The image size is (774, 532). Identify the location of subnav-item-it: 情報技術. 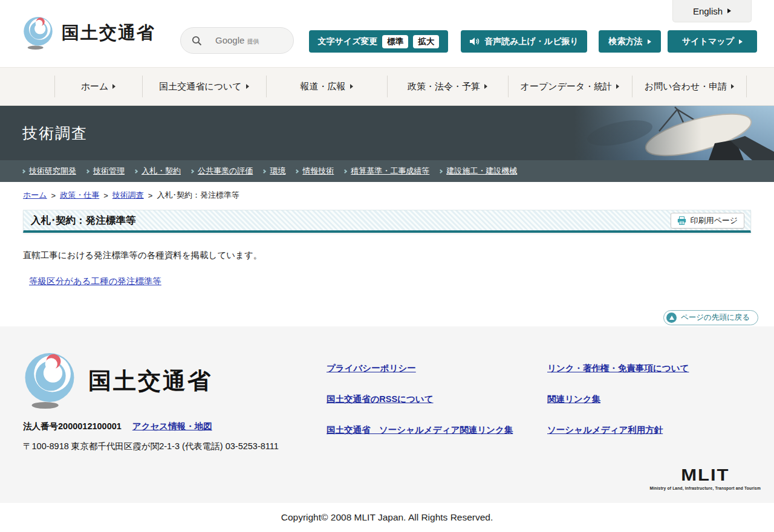
(314, 171).